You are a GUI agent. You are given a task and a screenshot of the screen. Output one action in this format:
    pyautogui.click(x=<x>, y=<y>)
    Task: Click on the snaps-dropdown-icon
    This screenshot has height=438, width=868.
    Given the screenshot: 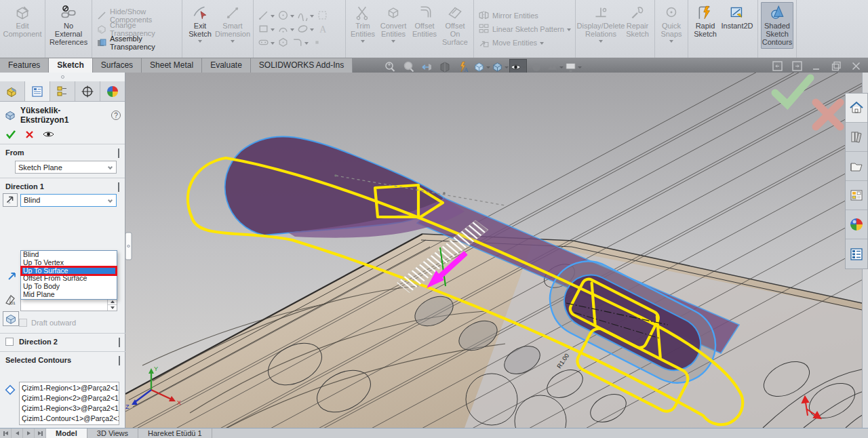 What is the action you would take?
    pyautogui.click(x=671, y=41)
    